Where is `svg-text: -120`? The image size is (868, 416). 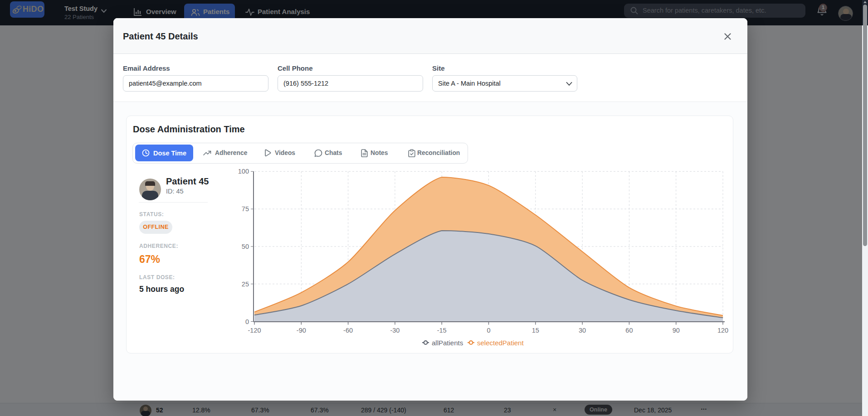
svg-text: -120 is located at coordinates (254, 330).